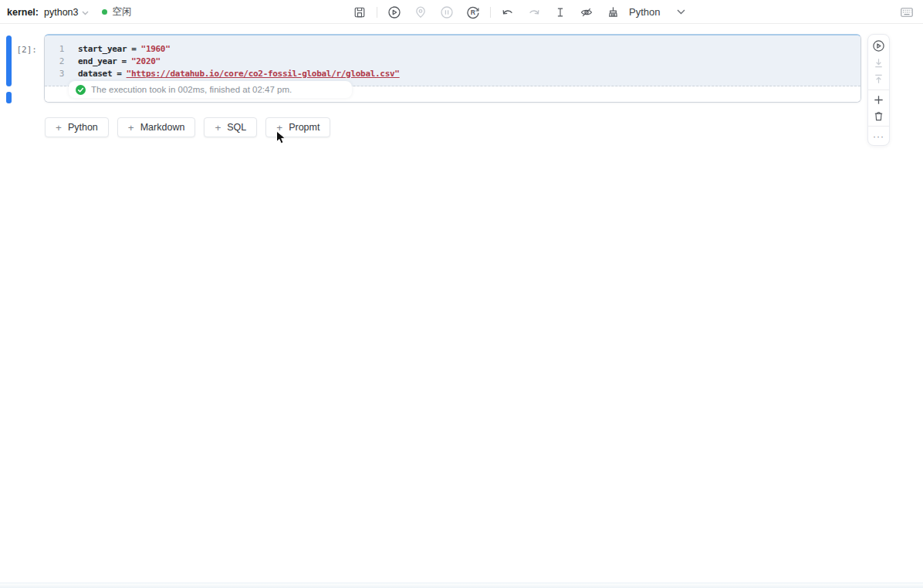  What do you see at coordinates (473, 12) in the screenshot?
I see `restart-icon: R` at bounding box center [473, 12].